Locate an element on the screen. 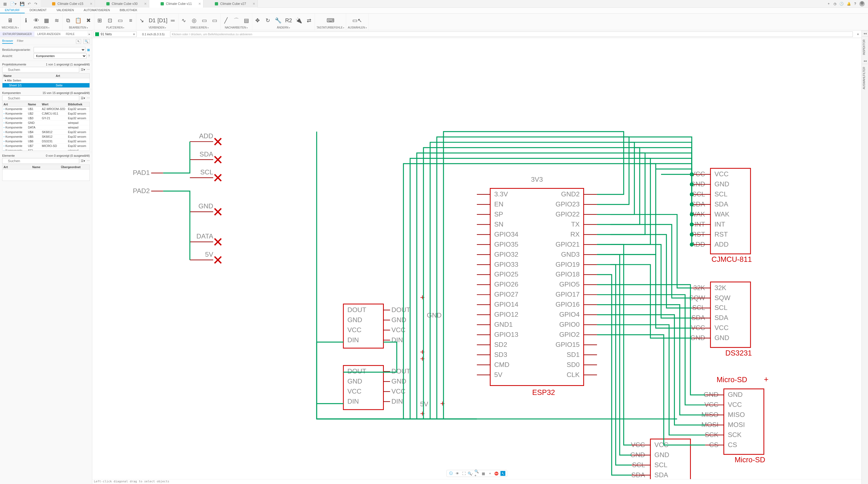 Image resolution: width=868 pixels, height=484 pixels. comp-row: ▫ KomponenteU$4SK6812Esp32 wroom is located at coordinates (46, 132).